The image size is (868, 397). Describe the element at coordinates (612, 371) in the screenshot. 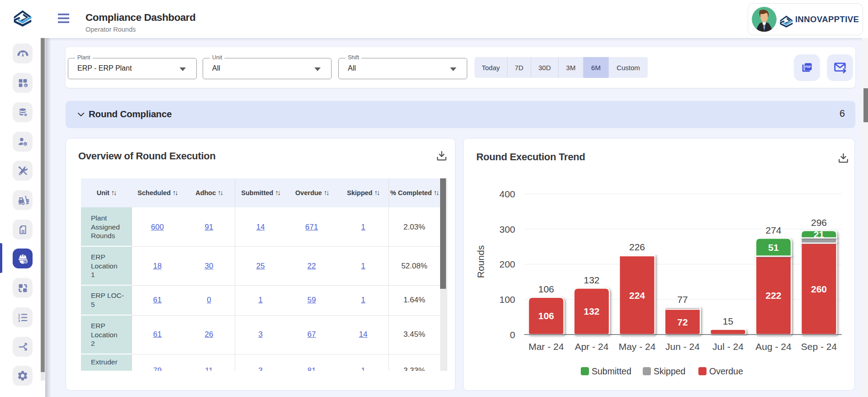

I see `svg-text: Submitted` at that location.